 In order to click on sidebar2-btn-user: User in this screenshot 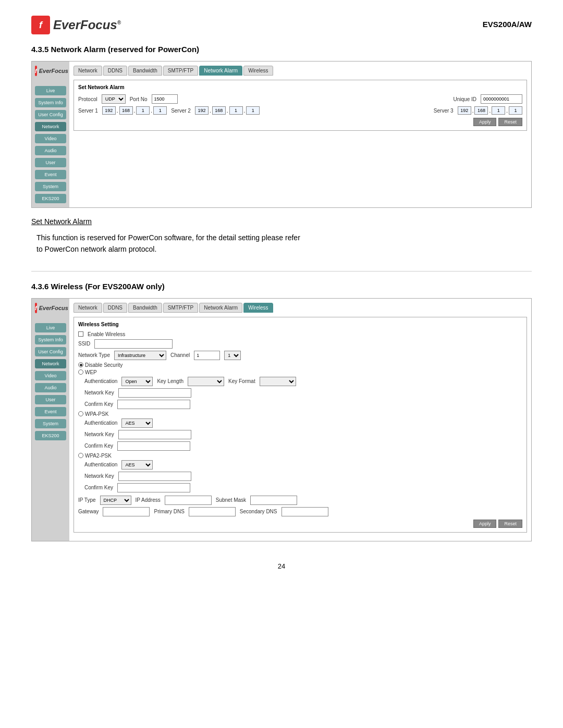, I will do `click(51, 400)`.